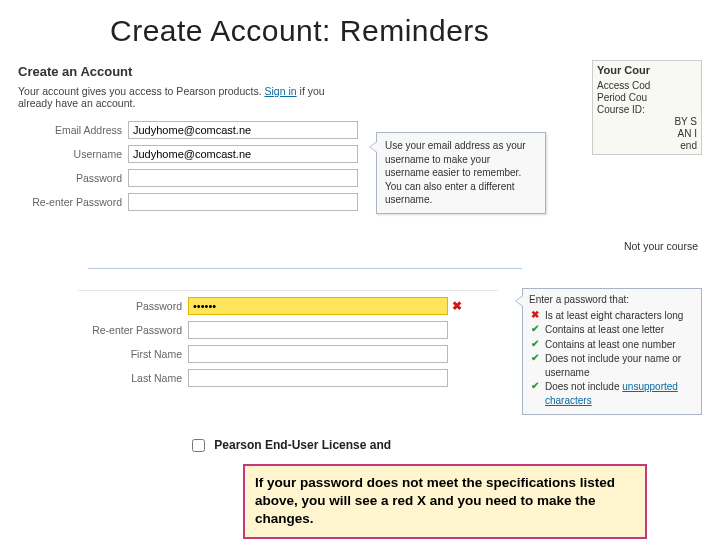  I want to click on req-text: Does not include unsupported characters, so click(620, 394).